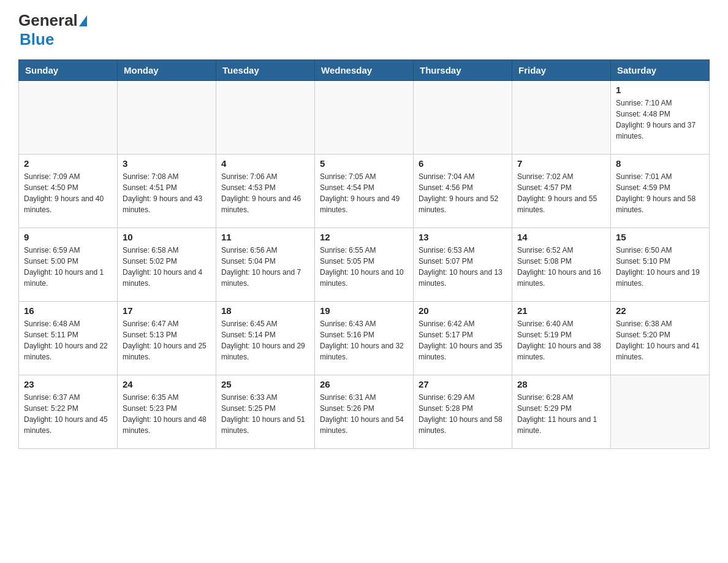 This screenshot has width=728, height=563. Describe the element at coordinates (561, 310) in the screenshot. I see `day-number: 21` at that location.